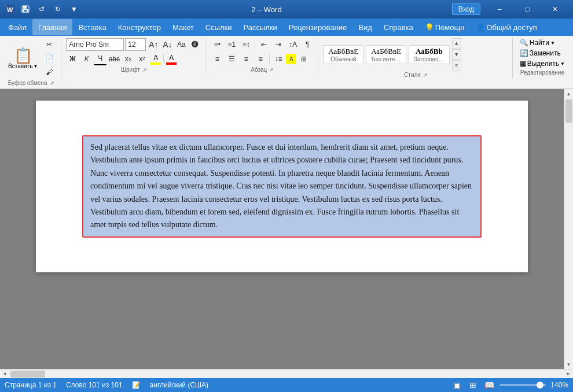 The width and height of the screenshot is (573, 392). Describe the element at coordinates (25, 9) in the screenshot. I see `save-button` at that location.